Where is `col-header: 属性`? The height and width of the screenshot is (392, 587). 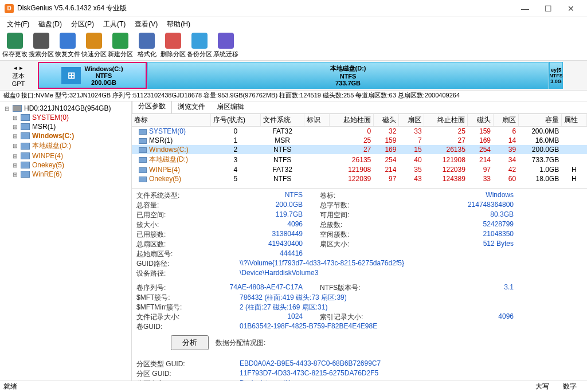
col-header: 属性 is located at coordinates (574, 120).